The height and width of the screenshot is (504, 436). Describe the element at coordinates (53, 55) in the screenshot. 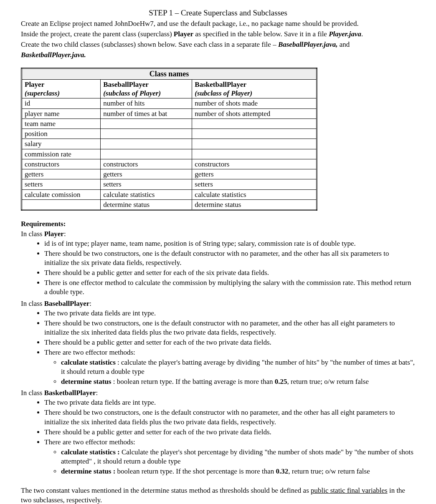

I see `intro-basketballjava: BasketballPlayer.java.` at that location.